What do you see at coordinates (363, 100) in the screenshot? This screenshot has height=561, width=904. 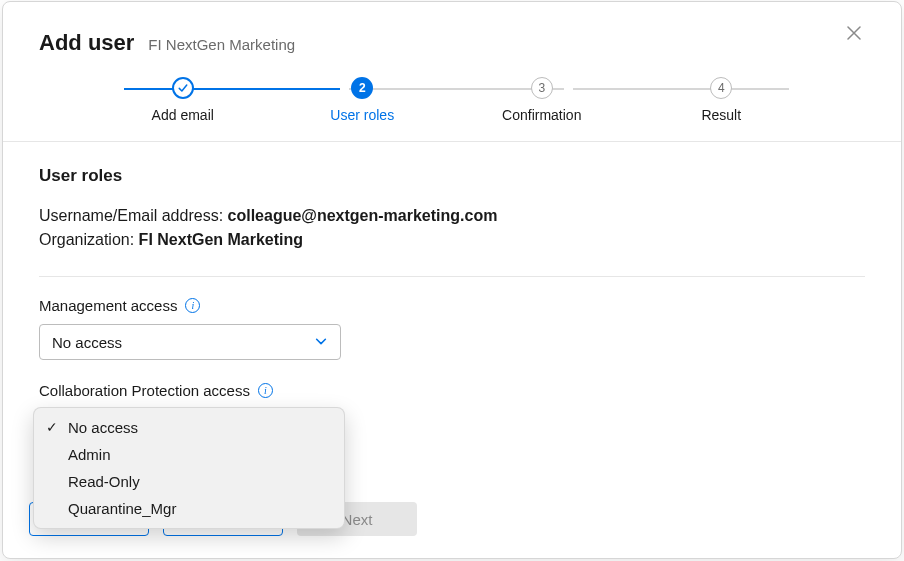 I see `step-user-roles: 2 User roles` at bounding box center [363, 100].